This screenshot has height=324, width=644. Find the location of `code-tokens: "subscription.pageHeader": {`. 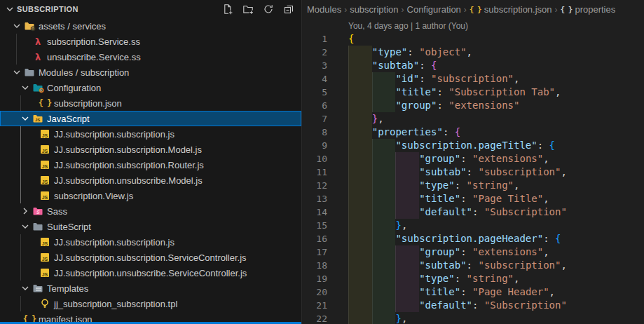

code-tokens: "subscription.pageHeader": { is located at coordinates (454, 238).